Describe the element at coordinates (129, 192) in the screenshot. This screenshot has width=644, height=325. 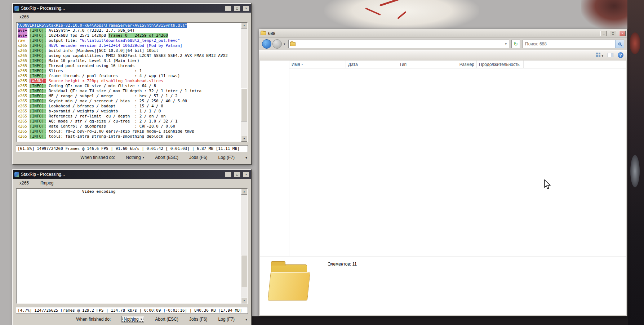
I see `log-line: -------------------------- Video encodin…` at that location.